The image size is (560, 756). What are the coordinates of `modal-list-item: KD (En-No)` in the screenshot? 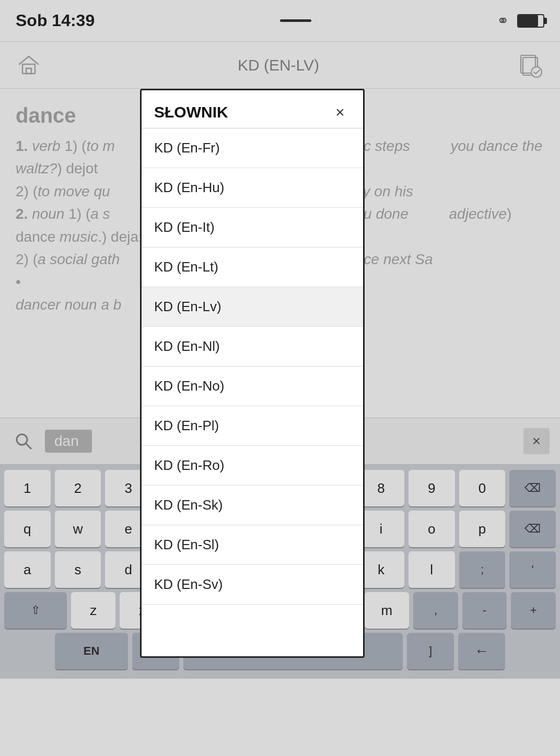 It's located at (252, 386).